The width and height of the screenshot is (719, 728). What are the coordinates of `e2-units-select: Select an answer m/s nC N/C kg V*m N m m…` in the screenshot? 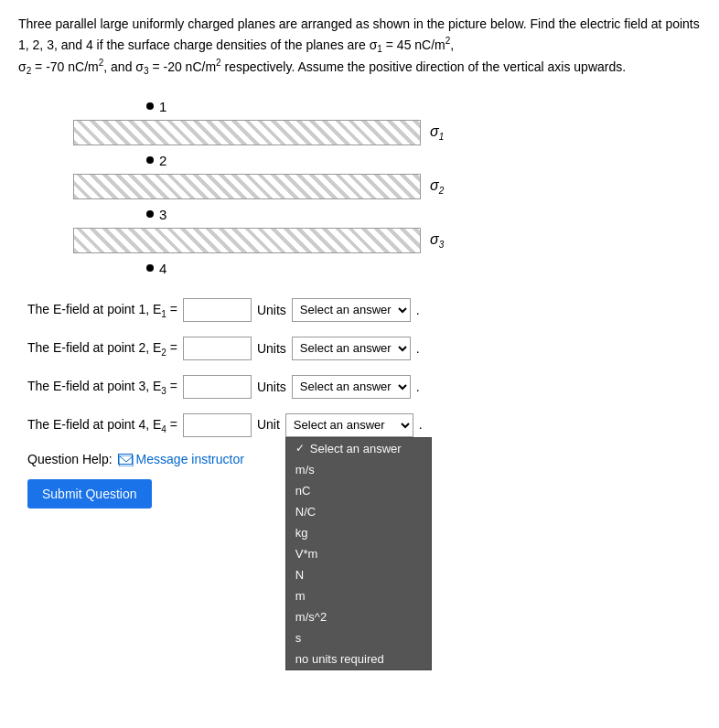 It's located at (351, 348).